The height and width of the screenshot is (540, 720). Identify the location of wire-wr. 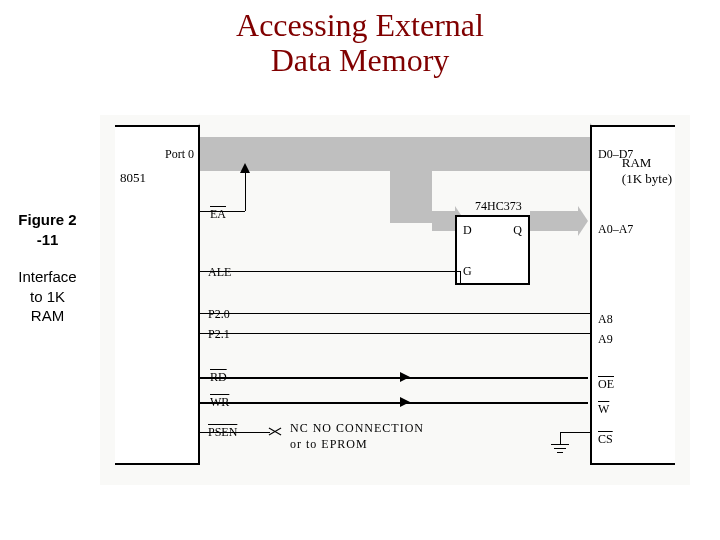
(394, 403).